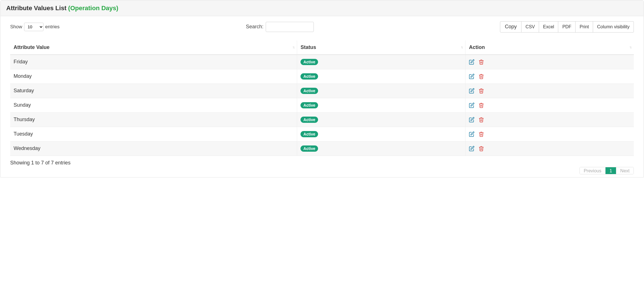 Image resolution: width=644 pixels, height=283 pixels. Describe the element at coordinates (549, 48) in the screenshot. I see `column-header-action: Action ↑↓` at that location.